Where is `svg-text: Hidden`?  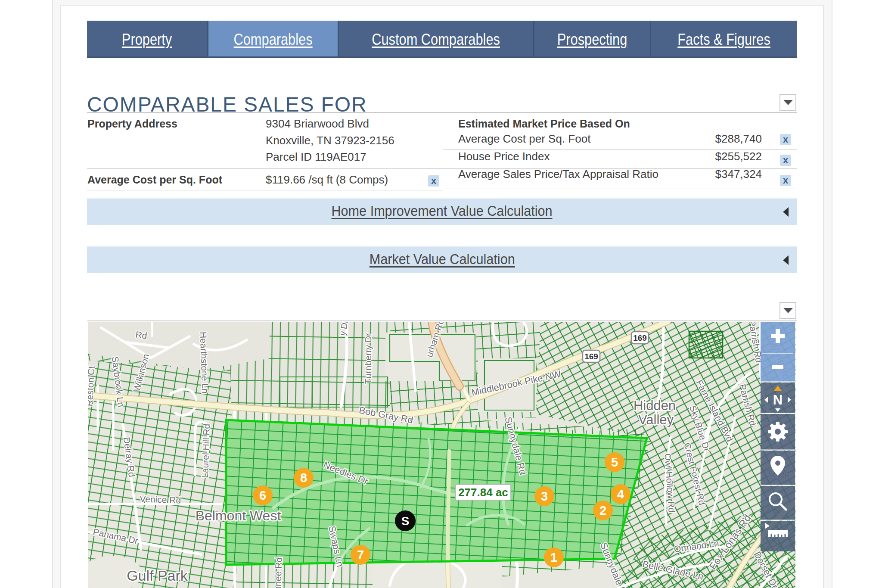
svg-text: Hidden is located at coordinates (655, 406).